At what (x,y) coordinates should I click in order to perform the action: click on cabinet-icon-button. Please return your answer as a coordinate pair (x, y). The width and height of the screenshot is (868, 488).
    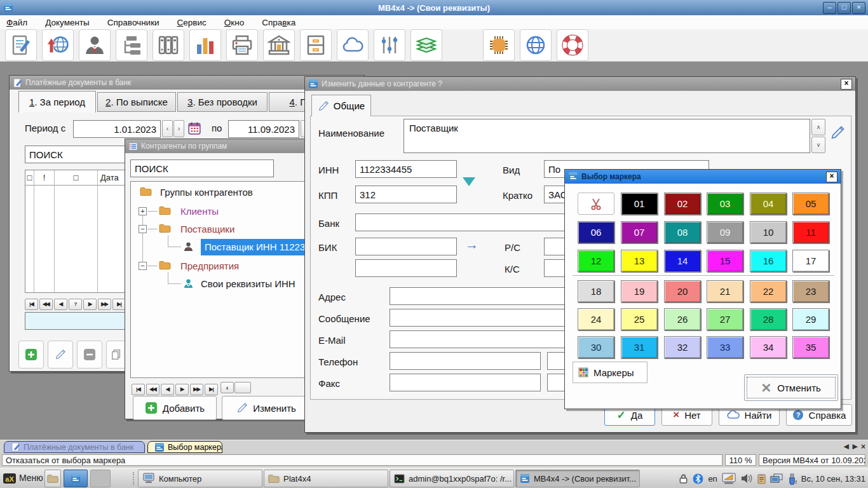
    Looking at the image, I should click on (316, 45).